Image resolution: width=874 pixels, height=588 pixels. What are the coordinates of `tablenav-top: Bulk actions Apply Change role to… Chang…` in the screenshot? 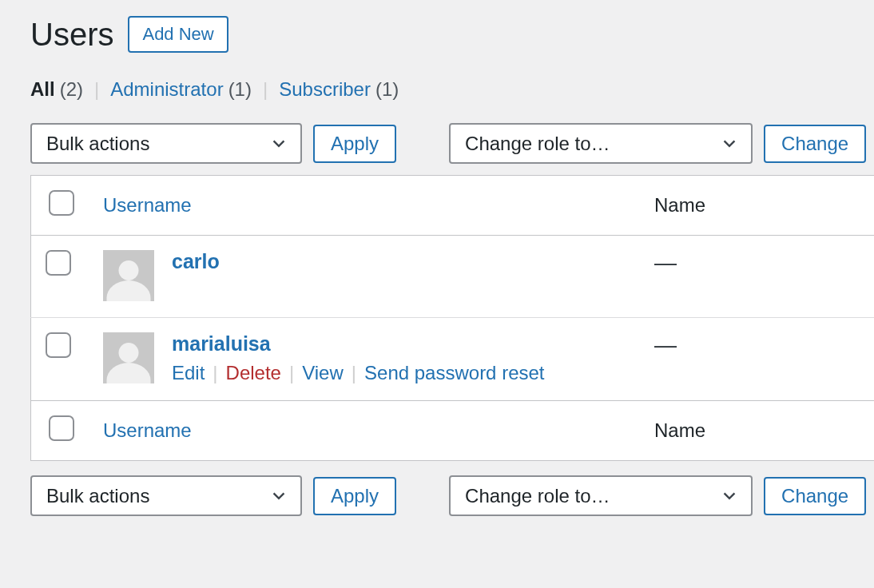 It's located at (452, 144).